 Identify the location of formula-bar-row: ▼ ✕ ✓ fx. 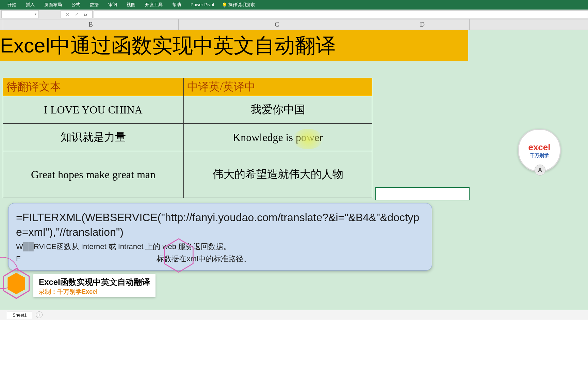
(294, 14).